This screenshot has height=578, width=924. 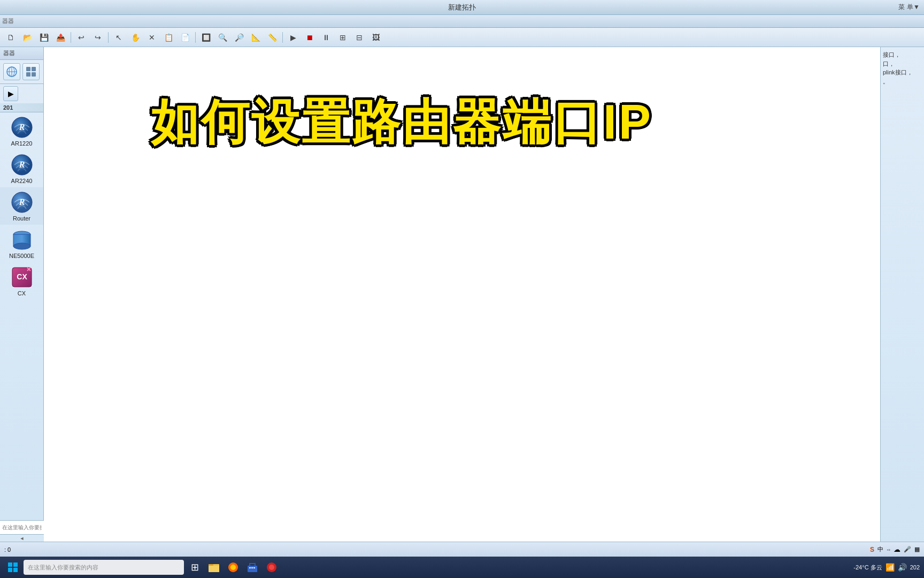 What do you see at coordinates (22, 527) in the screenshot?
I see `sidebar-search` at bounding box center [22, 527].